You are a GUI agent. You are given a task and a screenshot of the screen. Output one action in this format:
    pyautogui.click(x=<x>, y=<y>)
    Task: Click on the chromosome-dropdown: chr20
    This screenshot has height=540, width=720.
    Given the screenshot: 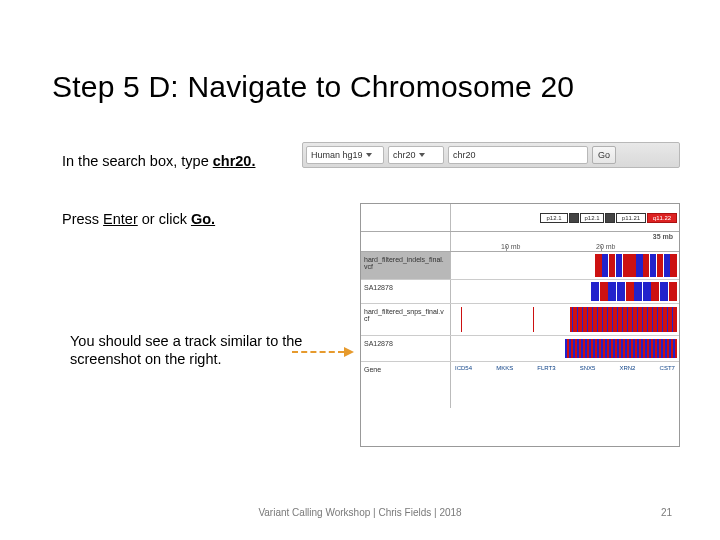 What is the action you would take?
    pyautogui.click(x=416, y=155)
    